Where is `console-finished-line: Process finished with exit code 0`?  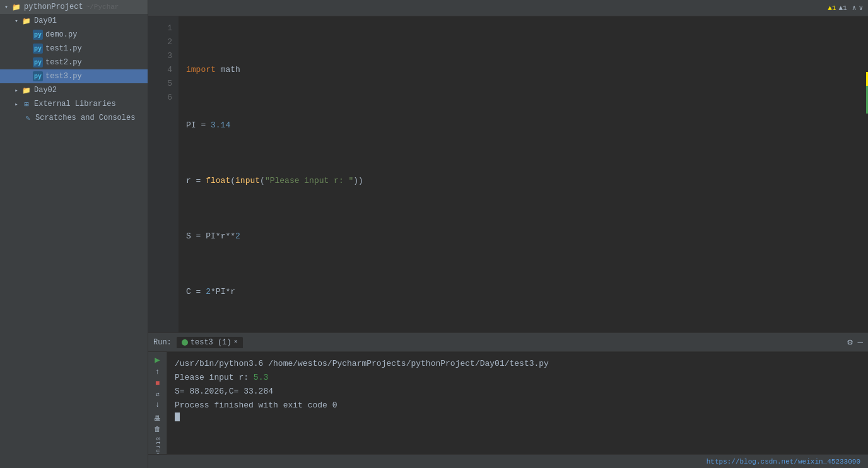
console-finished-line: Process finished with exit code 0 is located at coordinates (517, 406).